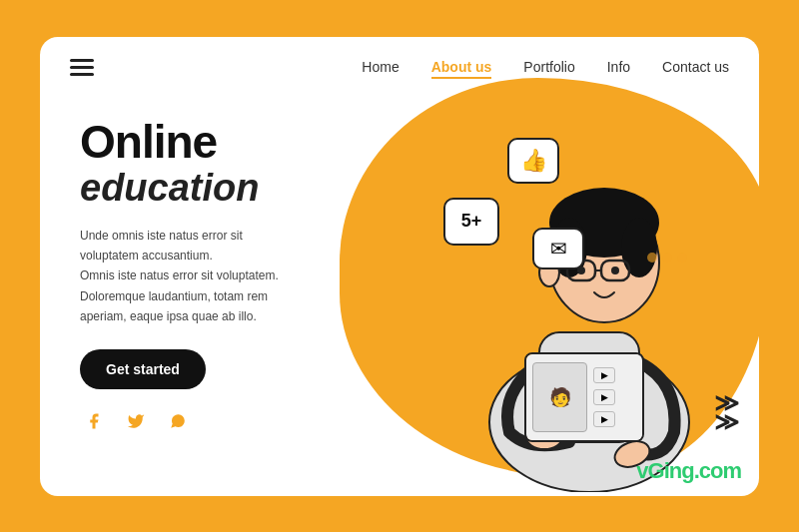 The image size is (799, 532). Describe the element at coordinates (604, 419) in the screenshot. I see `tablet-icon-3: ▶` at that location.